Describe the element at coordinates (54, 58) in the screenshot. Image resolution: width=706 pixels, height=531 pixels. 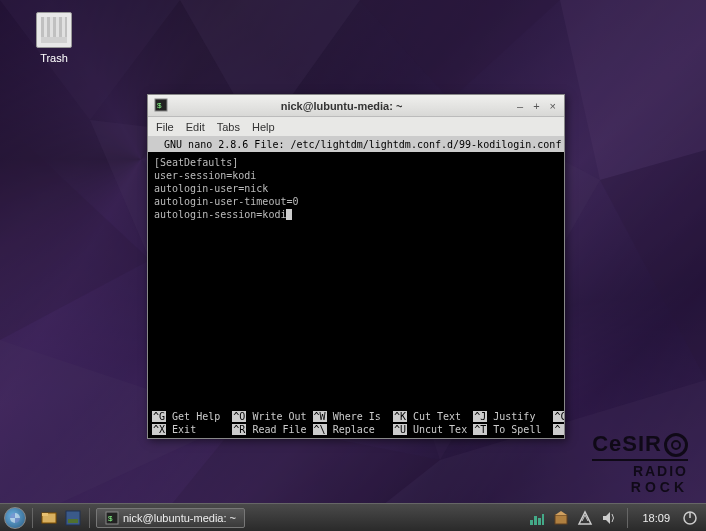
I see `trash-label: Trash` at that location.